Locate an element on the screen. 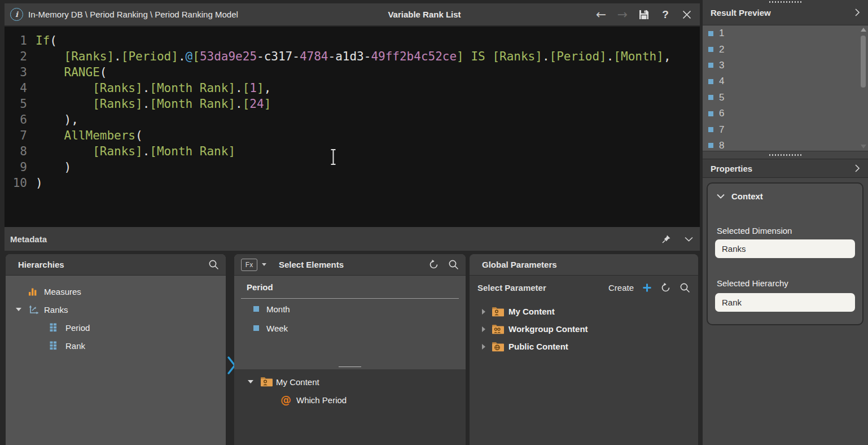 Image resolution: width=868 pixels, height=445 pixels. selected-hierarchy-field is located at coordinates (785, 303).